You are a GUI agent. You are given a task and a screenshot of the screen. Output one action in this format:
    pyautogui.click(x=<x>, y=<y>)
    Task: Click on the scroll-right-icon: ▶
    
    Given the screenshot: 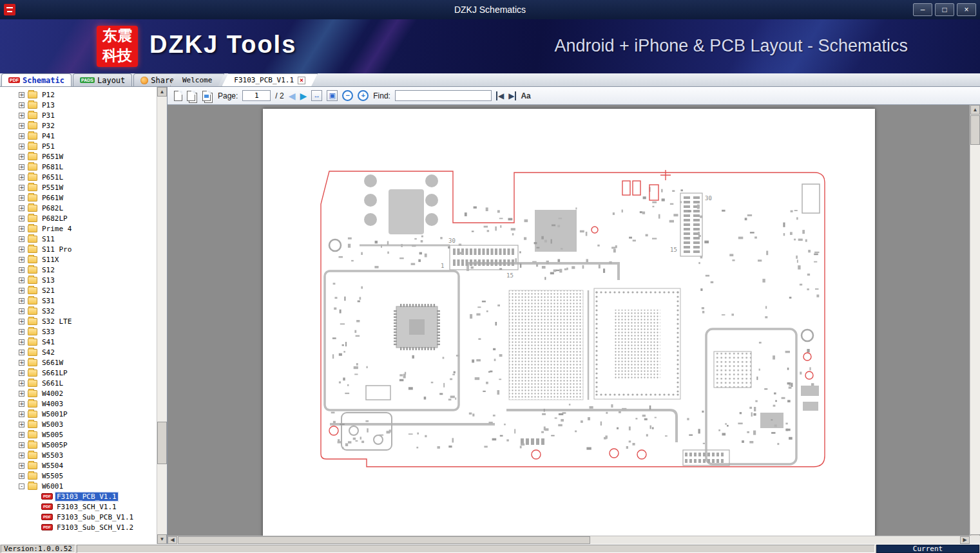 What is the action you would take?
    pyautogui.click(x=965, y=540)
    